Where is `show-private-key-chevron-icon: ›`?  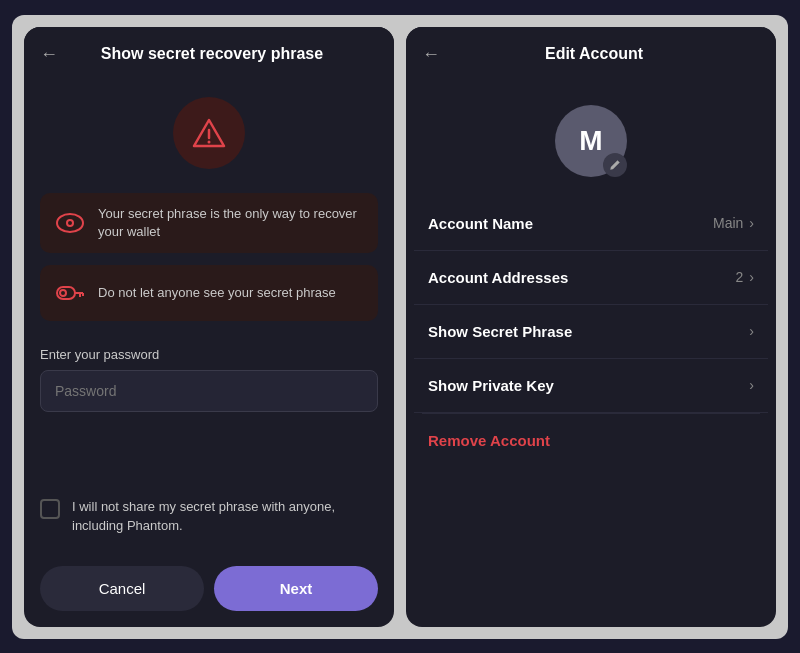 show-private-key-chevron-icon: › is located at coordinates (752, 385).